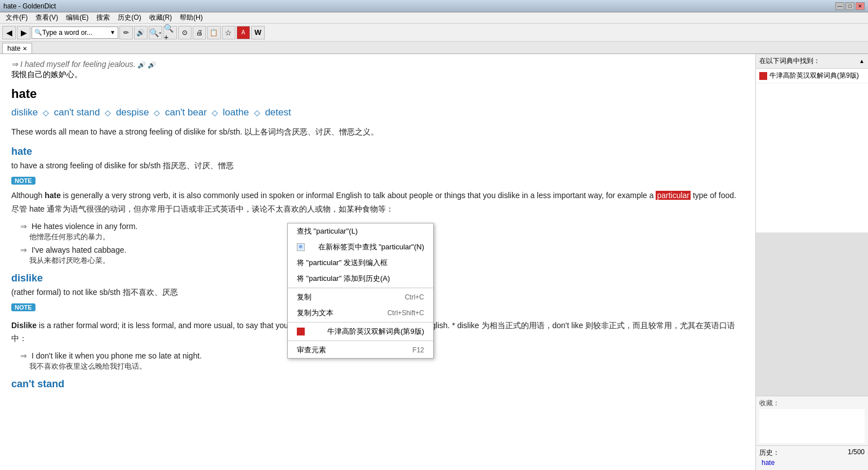 The width and height of the screenshot is (868, 470). Describe the element at coordinates (360, 279) in the screenshot. I see `ctx-add-history: 将 "particular" 添加到历史(A)` at that location.